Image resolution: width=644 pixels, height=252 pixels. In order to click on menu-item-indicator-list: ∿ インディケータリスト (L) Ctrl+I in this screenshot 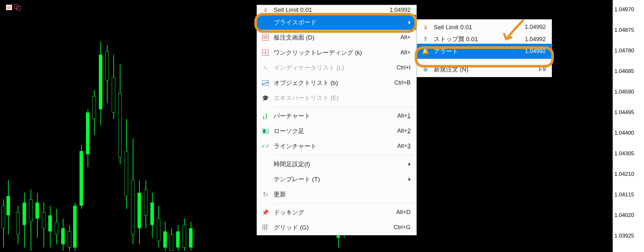, I will do `click(337, 68)`.